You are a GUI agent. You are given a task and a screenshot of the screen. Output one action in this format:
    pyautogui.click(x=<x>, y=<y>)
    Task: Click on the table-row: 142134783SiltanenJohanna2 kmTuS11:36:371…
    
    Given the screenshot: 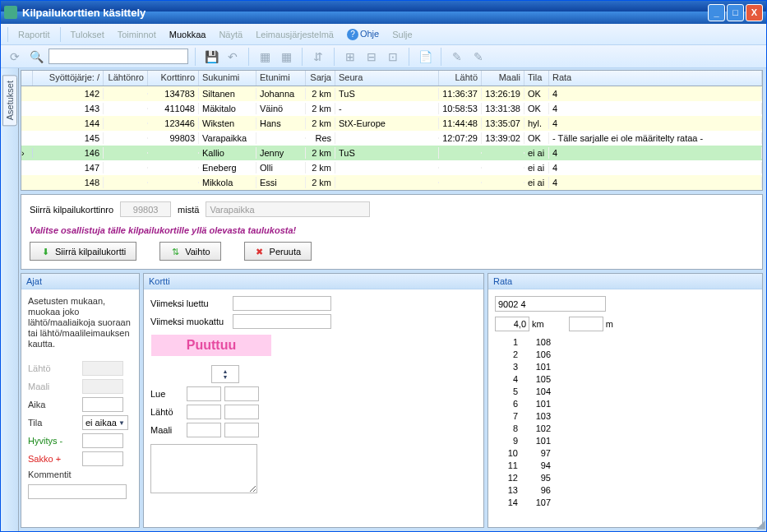 What is the action you would take?
    pyautogui.click(x=391, y=94)
    